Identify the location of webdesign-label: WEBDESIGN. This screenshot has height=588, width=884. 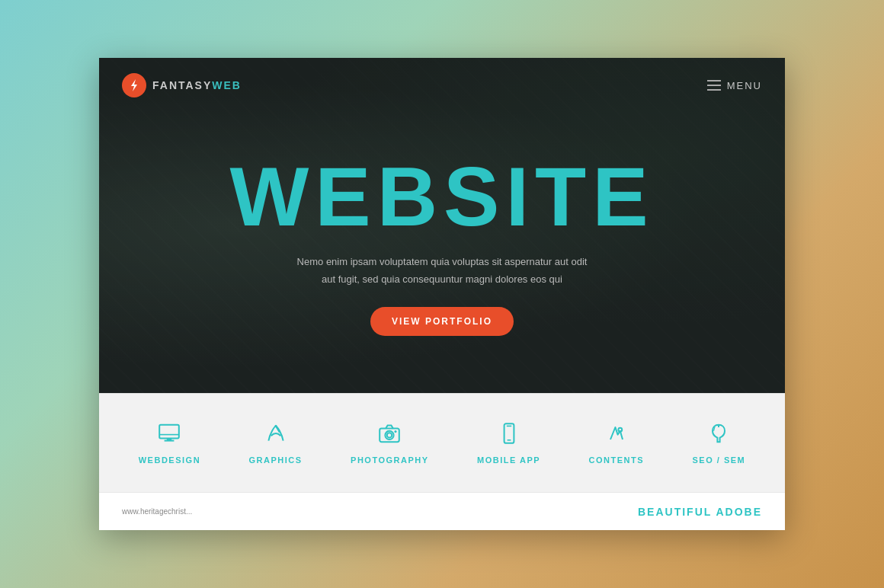
(169, 460).